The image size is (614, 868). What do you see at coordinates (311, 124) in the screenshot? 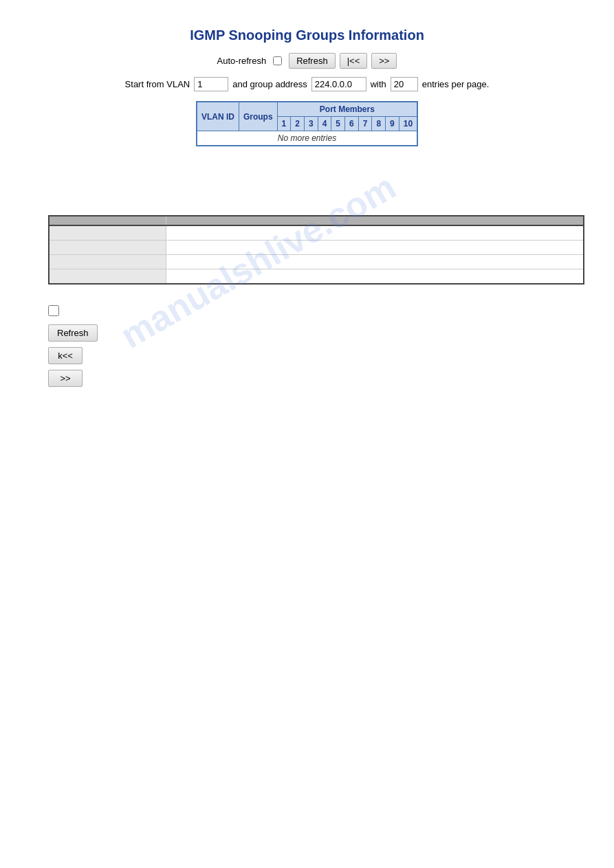
I see `port-3-header: 3` at bounding box center [311, 124].